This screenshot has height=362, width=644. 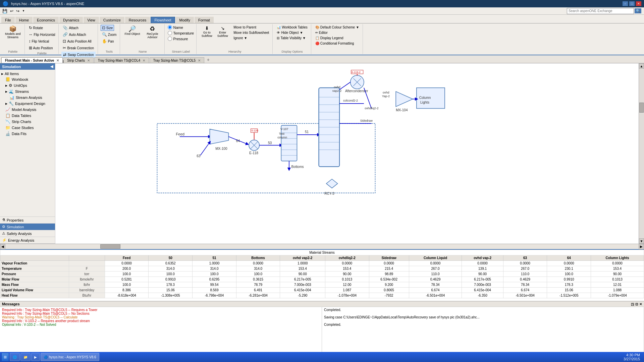 What do you see at coordinates (138, 20) in the screenshot?
I see `tab-resources: Resources` at bounding box center [138, 20].